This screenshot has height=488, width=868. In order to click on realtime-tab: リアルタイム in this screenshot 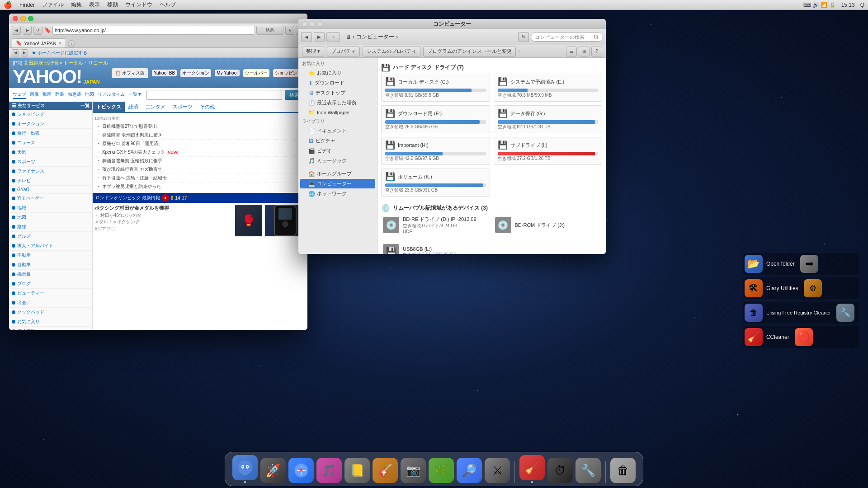, I will do `click(111, 95)`.